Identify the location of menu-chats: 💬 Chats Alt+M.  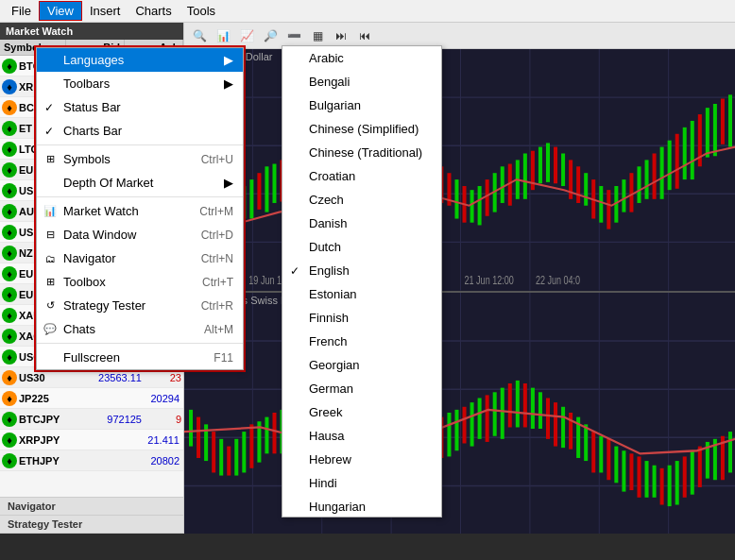
(140, 329).